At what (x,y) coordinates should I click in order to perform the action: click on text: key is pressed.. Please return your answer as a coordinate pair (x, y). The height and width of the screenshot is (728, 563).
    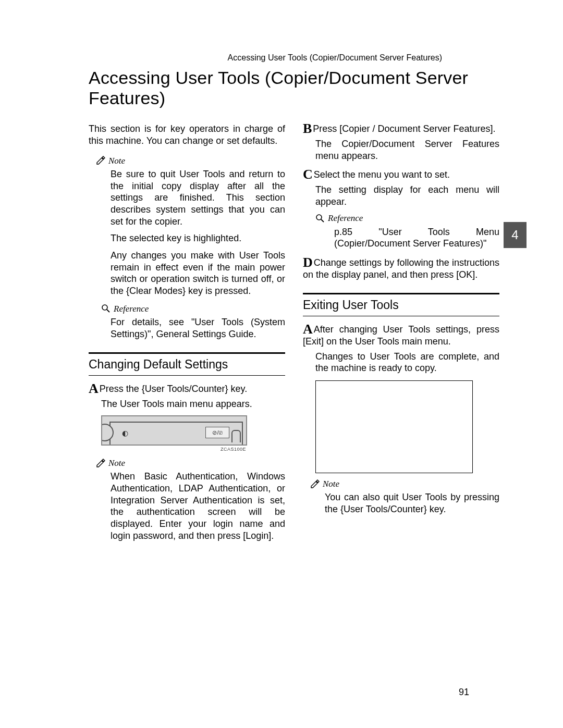
    Looking at the image, I should click on (218, 291).